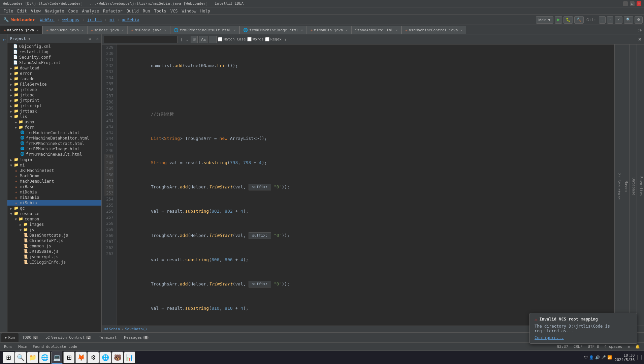 Image resolution: width=644 pixels, height=364 pixels. What do you see at coordinates (194, 39) in the screenshot?
I see `find-filter-button: ⊞` at bounding box center [194, 39].